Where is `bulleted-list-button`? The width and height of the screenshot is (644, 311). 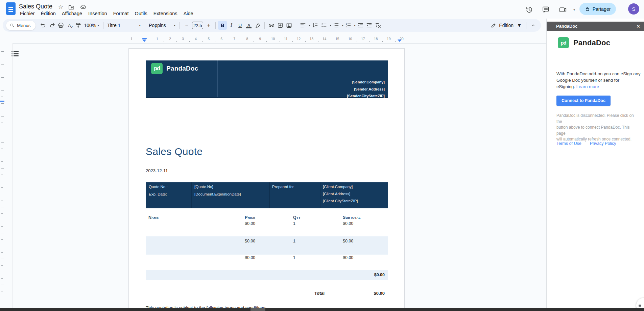 bulleted-list-button is located at coordinates (336, 25).